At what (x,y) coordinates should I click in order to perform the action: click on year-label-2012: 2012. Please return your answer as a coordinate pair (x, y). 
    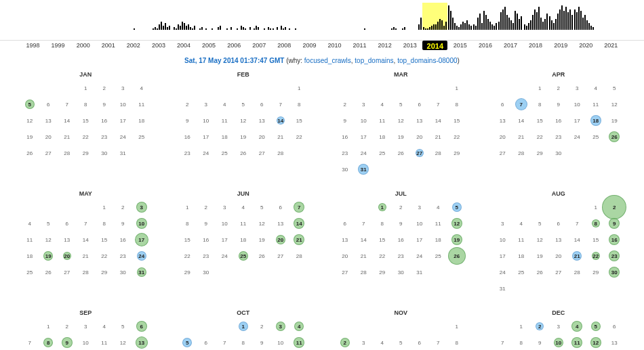
    Looking at the image, I should click on (385, 45).